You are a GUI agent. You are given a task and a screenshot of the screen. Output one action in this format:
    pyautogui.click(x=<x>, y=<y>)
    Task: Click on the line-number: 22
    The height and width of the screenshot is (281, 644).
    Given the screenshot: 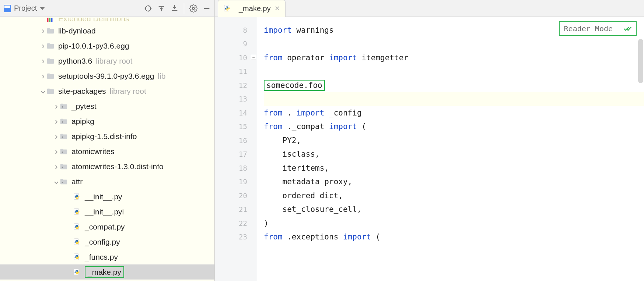 What is the action you would take?
    pyautogui.click(x=243, y=223)
    